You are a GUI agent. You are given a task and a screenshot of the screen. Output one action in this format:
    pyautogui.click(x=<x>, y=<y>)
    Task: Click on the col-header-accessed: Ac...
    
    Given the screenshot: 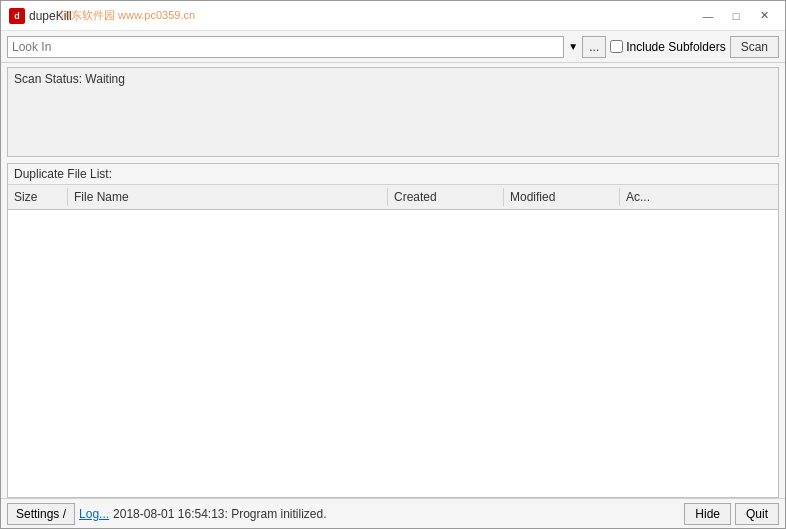 What is the action you would take?
    pyautogui.click(x=660, y=197)
    